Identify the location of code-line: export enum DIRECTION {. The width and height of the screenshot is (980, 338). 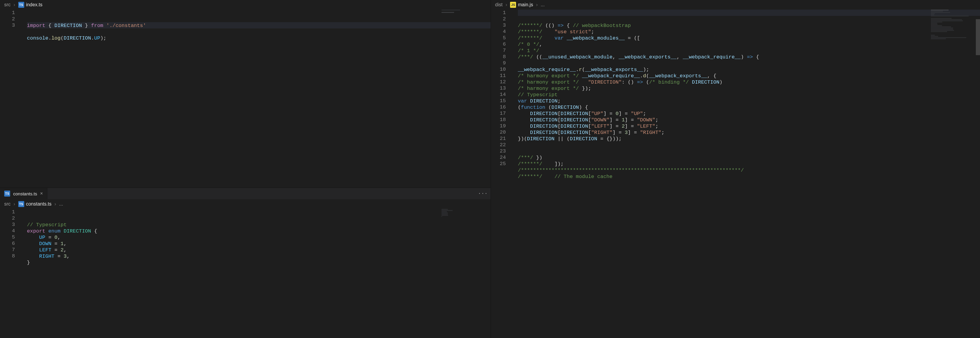
(259, 231).